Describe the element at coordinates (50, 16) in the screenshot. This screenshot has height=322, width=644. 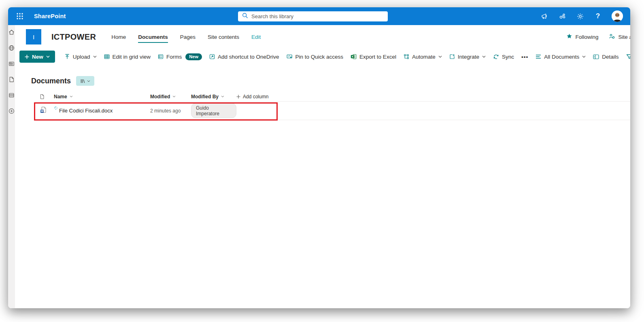
I see `app-title: SharePoint` at that location.